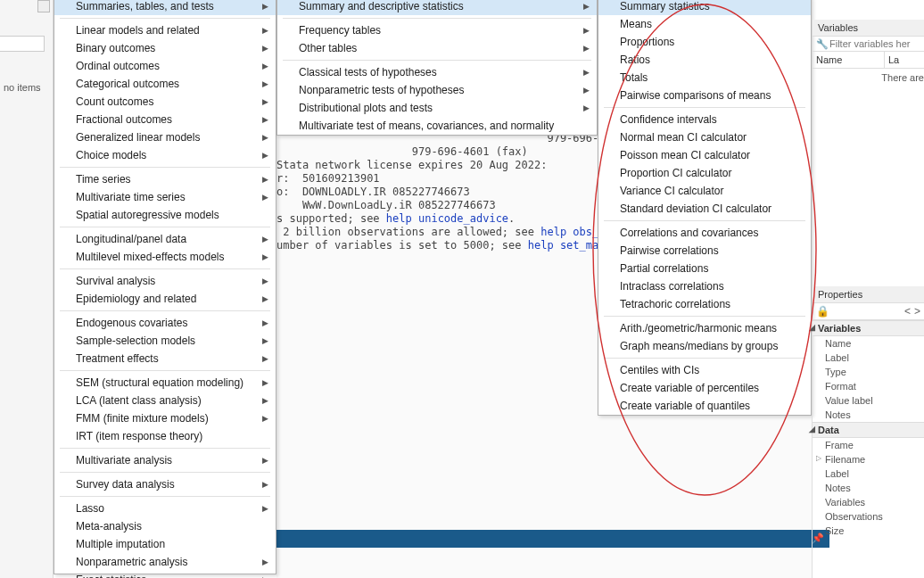 This screenshot has height=578, width=924. What do you see at coordinates (165, 323) in the screenshot?
I see `menu-item: Endogenous covariates▶` at bounding box center [165, 323].